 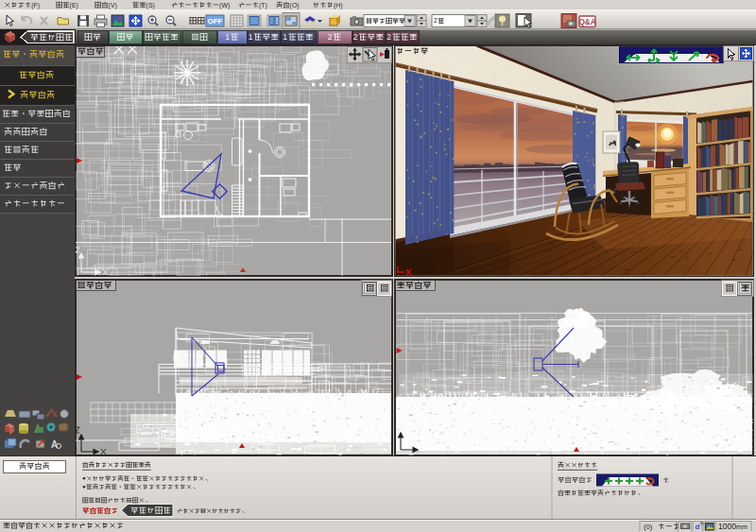 What do you see at coordinates (36, 6) in the screenshot?
I see `svg-text: (F)` at bounding box center [36, 6].